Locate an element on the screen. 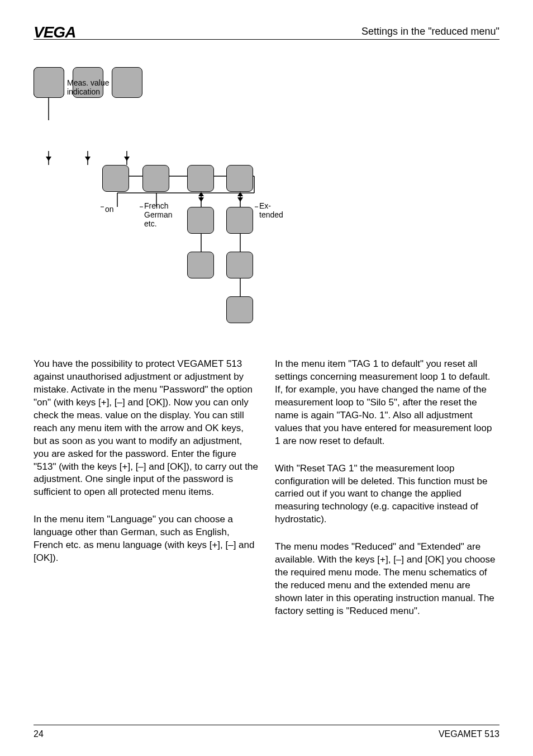 This screenshot has width=533, height=756. para-language: In the menu item "Language" you can choo… is located at coordinates (146, 539).